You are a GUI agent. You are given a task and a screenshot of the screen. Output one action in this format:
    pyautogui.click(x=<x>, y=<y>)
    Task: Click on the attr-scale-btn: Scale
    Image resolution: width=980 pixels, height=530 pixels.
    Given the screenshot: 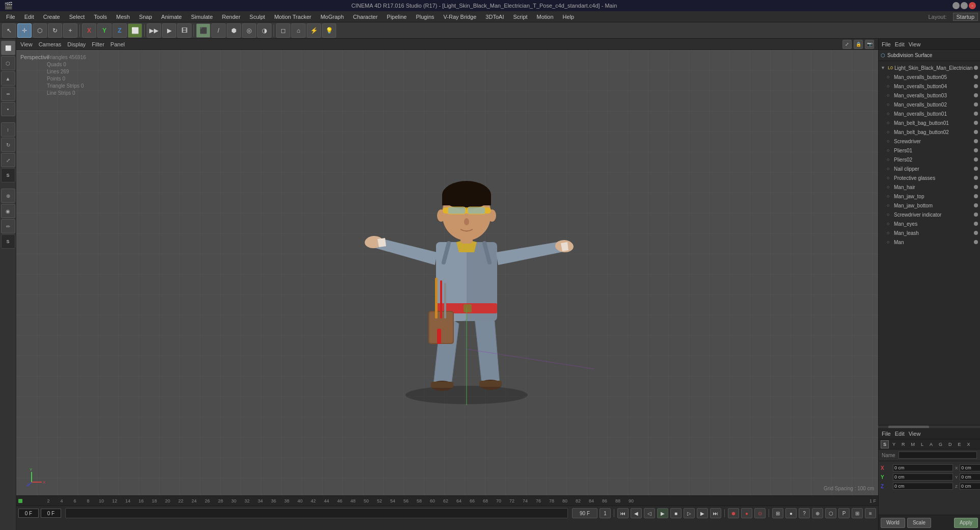 What is the action you would take?
    pyautogui.click(x=919, y=523)
    